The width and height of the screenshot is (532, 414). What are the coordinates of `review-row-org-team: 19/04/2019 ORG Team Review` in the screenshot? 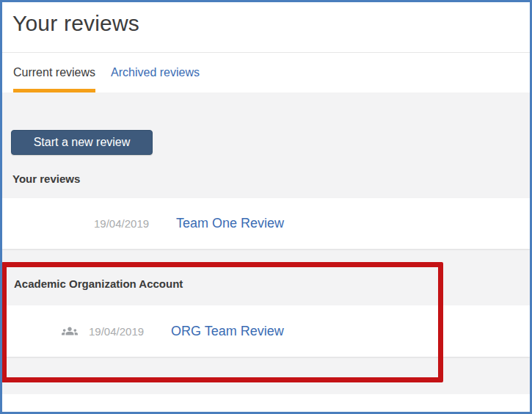 It's located at (266, 331).